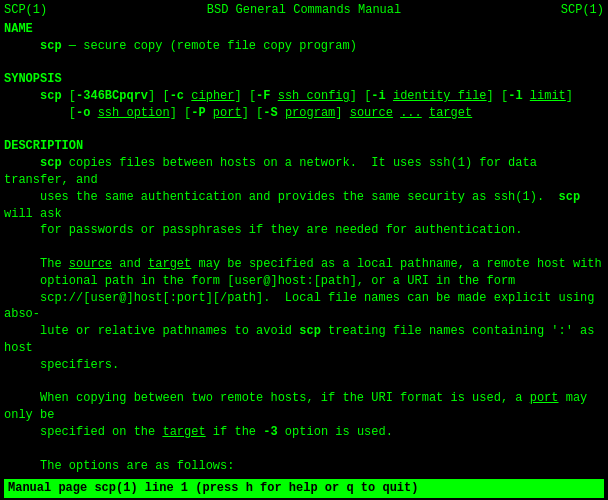 This screenshot has width=608, height=500. I want to click on description-p1-line2: uses the same authentication and provide…, so click(304, 206).